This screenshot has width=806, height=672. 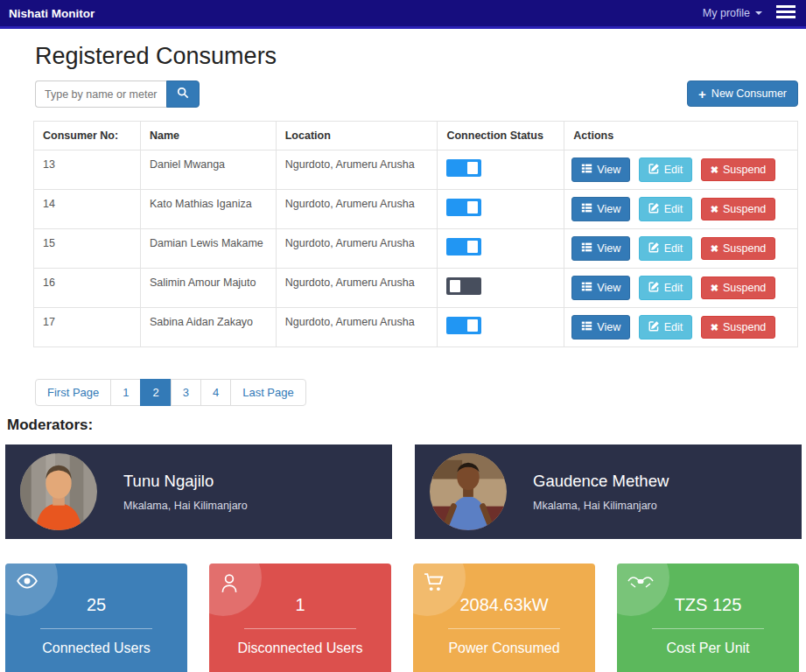 What do you see at coordinates (156, 392) in the screenshot?
I see `pagination-page-2: 2` at bounding box center [156, 392].